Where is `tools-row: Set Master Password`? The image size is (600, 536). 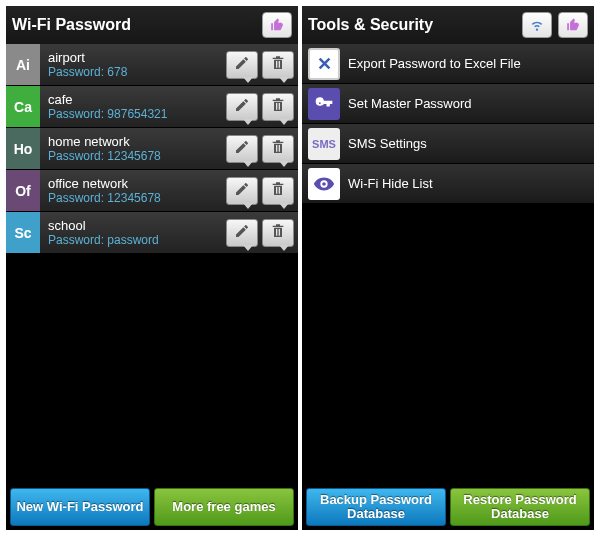
tools-row: Set Master Password is located at coordinates (448, 104).